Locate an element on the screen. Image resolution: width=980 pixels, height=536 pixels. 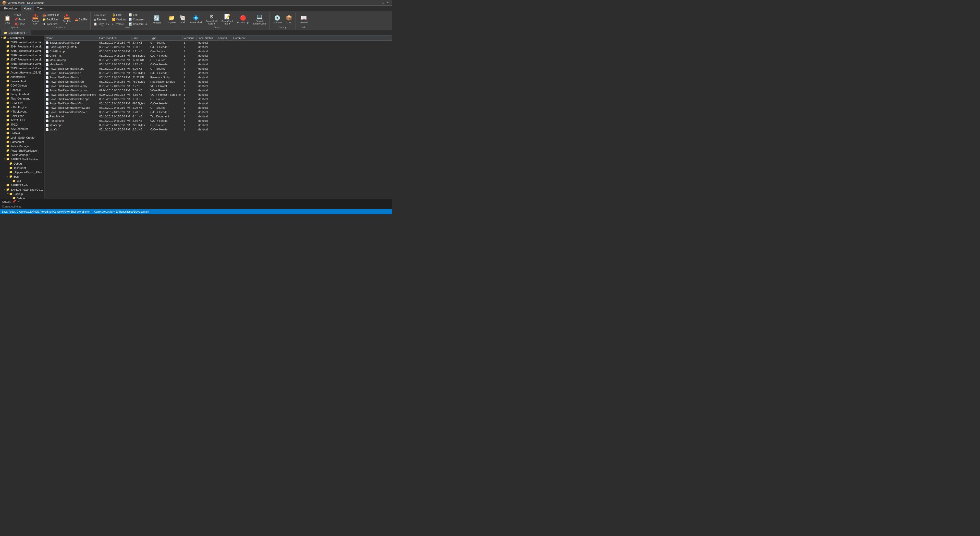
restore-button: ↩ Restore is located at coordinates (119, 24).